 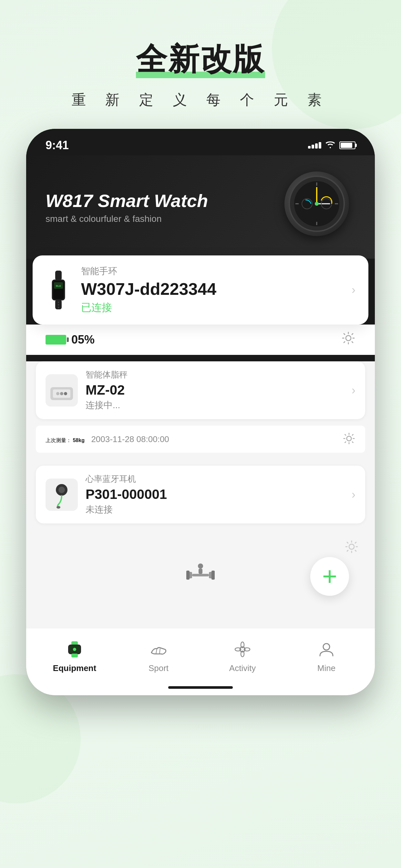 What do you see at coordinates (83, 340) in the screenshot?
I see `battery-percent: 05%` at bounding box center [83, 340].